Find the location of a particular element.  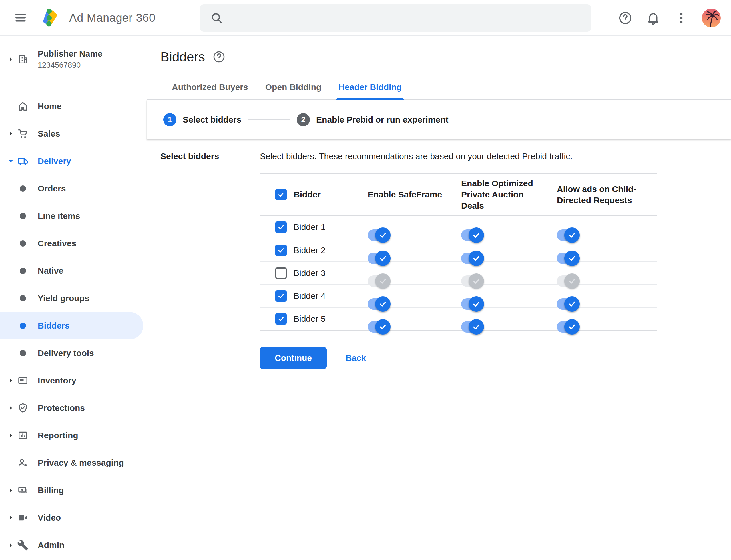

shield-check-icon is located at coordinates (23, 408).